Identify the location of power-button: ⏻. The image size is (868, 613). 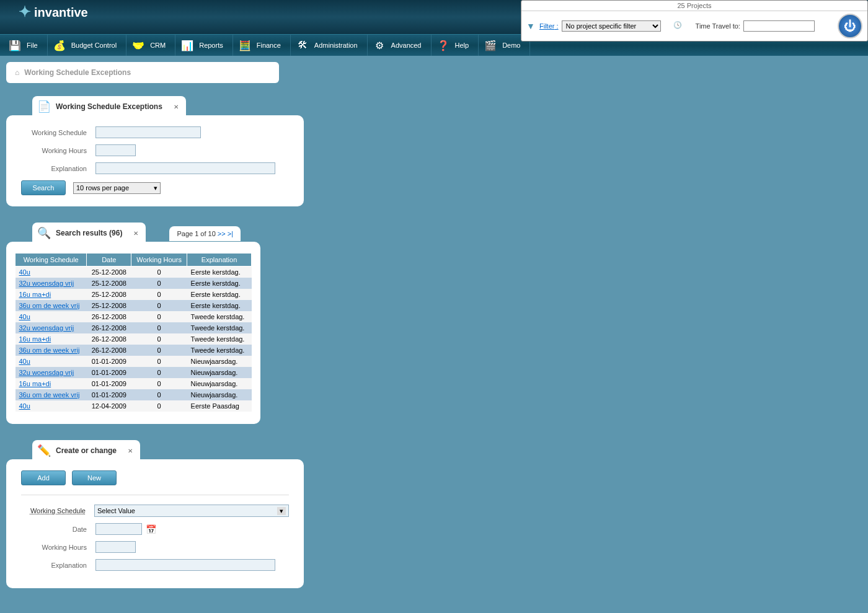
(850, 26).